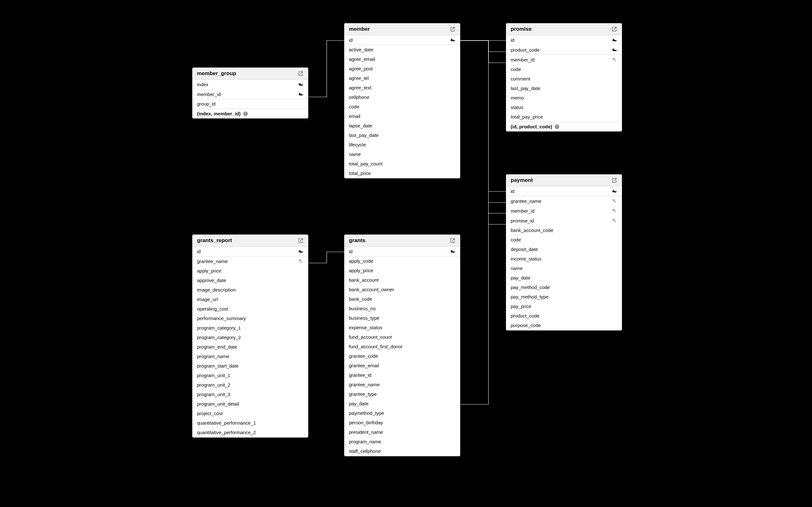 The width and height of the screenshot is (812, 507). I want to click on column-row: program_unit_2, so click(250, 385).